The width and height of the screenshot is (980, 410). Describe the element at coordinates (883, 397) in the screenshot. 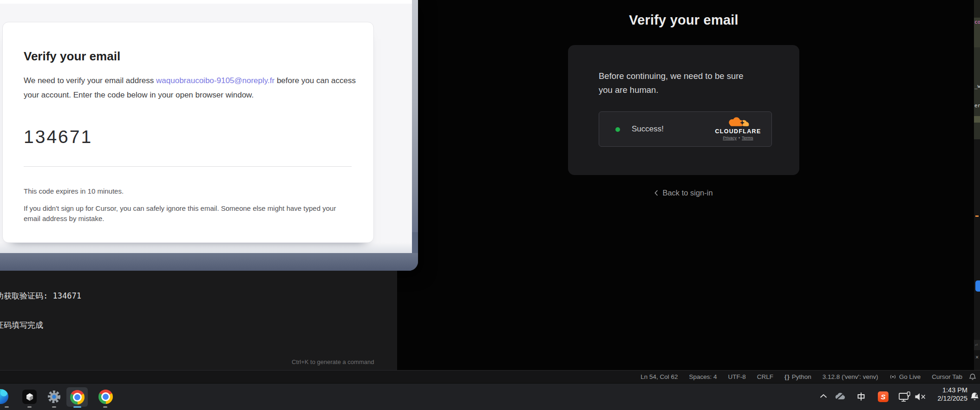

I see `sogou-input-tray-icon: S` at that location.